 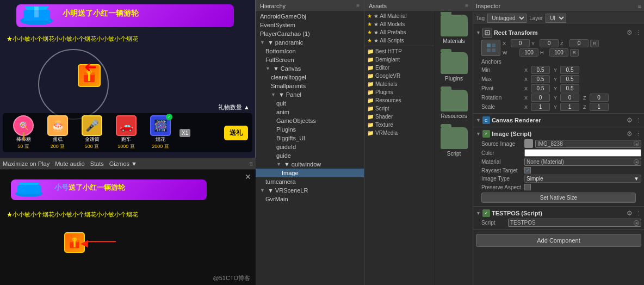 I want to click on testpos-circle: ◉, so click(x=636, y=223).